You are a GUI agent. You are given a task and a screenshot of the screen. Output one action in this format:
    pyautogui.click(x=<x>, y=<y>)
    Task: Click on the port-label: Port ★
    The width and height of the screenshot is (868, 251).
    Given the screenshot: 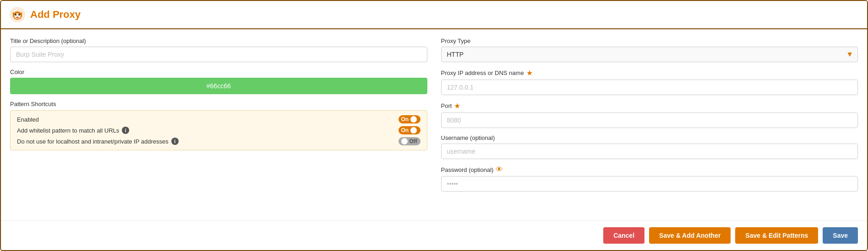 What is the action you would take?
    pyautogui.click(x=650, y=106)
    